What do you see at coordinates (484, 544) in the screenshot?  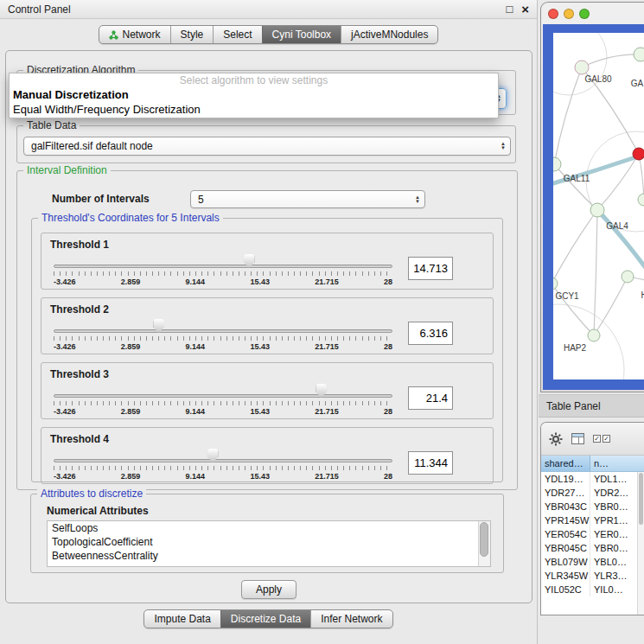 I see `list-scrollbar` at bounding box center [484, 544].